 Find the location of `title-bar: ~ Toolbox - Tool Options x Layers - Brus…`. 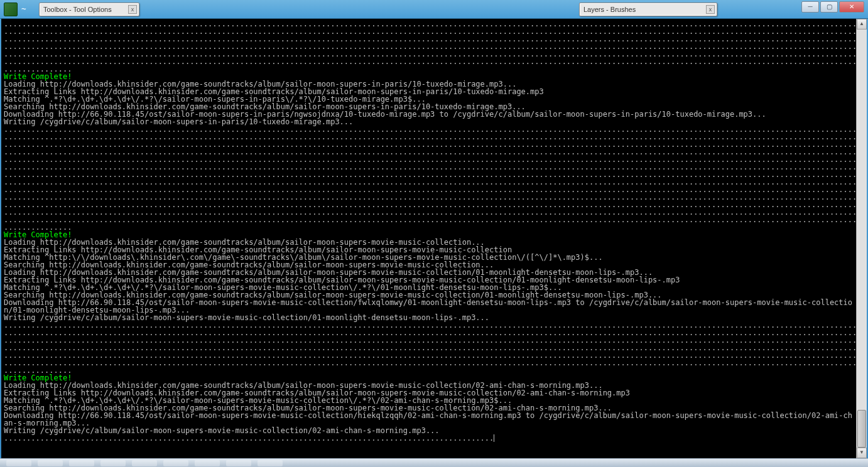

title-bar: ~ Toolbox - Tool Options x Layers - Brus… is located at coordinates (434, 9).